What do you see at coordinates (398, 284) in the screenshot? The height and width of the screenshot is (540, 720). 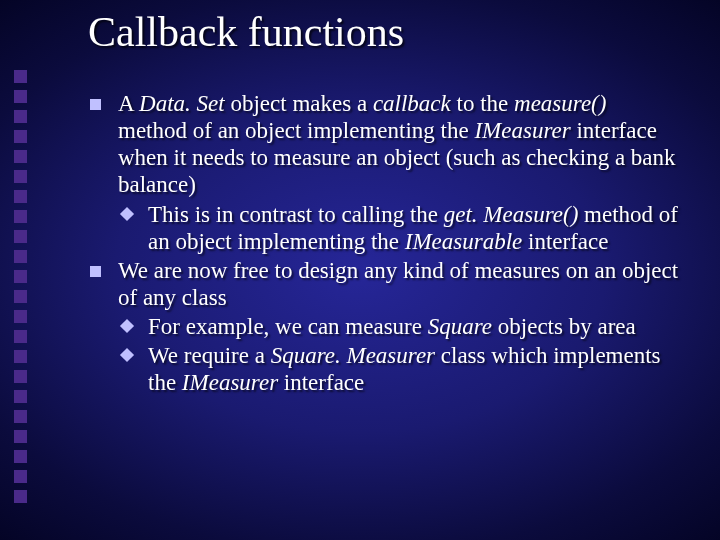 I see `text: We are now free to design any kind of me…` at bounding box center [398, 284].